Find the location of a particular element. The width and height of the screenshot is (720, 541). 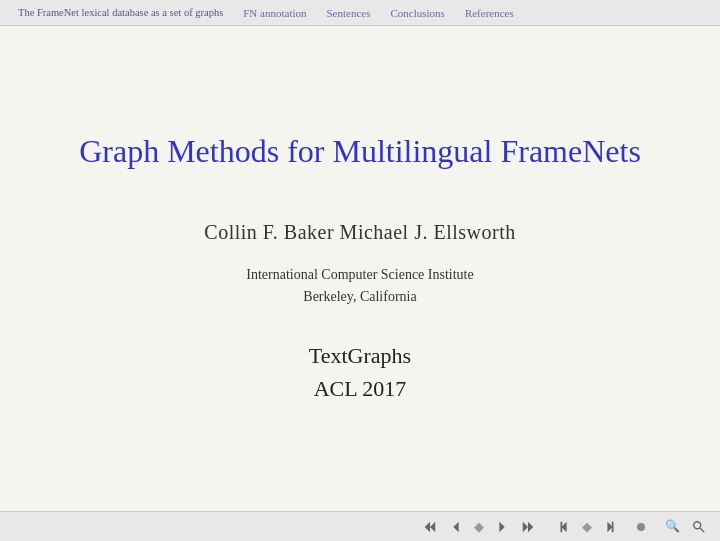

separator3: ◆ is located at coordinates (587, 527).